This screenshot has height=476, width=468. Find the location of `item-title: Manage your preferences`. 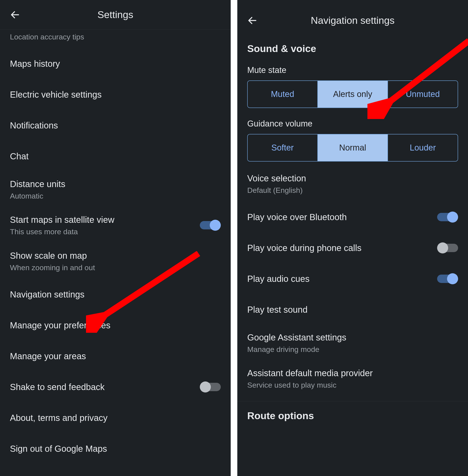

item-title: Manage your preferences is located at coordinates (60, 325).